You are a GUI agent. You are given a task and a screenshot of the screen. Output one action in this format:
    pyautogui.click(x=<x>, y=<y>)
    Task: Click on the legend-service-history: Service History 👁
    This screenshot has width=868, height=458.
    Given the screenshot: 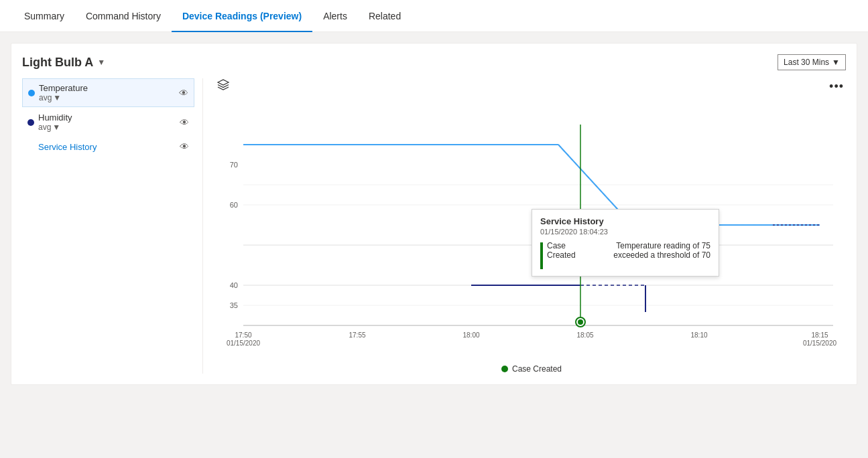 What is the action you would take?
    pyautogui.click(x=109, y=147)
    